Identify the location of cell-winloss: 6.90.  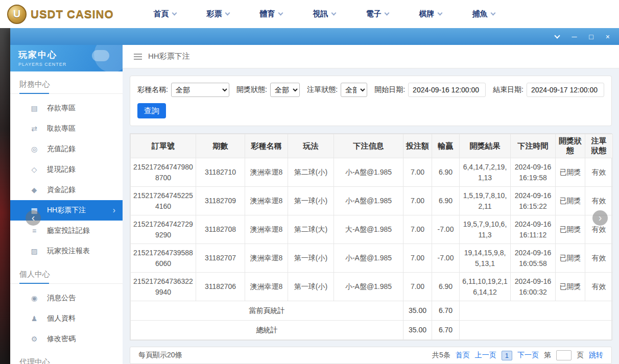
(446, 201).